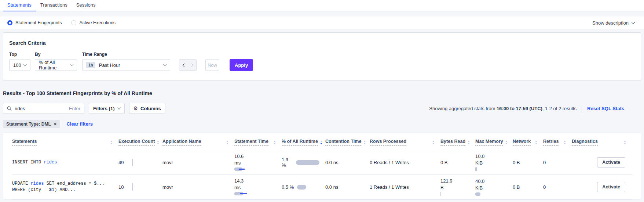 The width and height of the screenshot is (644, 202). What do you see at coordinates (304, 142) in the screenshot?
I see `column-header-pct-runtime: % of All Runtime` at bounding box center [304, 142].